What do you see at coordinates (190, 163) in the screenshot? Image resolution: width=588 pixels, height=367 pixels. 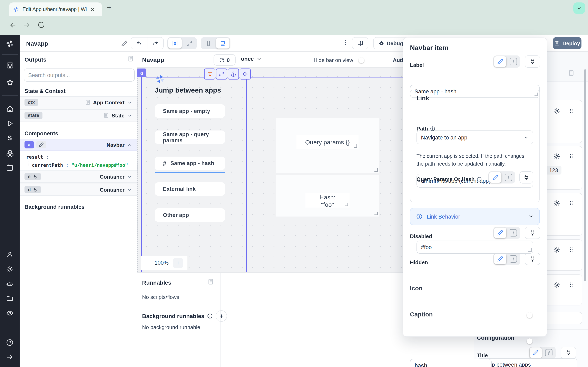 I see `nav-item-same-app-hash: #Same app - hash` at bounding box center [190, 163].